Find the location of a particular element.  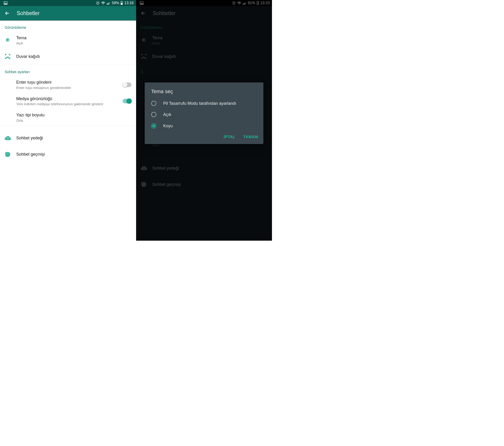

switch-enter is located at coordinates (127, 85).